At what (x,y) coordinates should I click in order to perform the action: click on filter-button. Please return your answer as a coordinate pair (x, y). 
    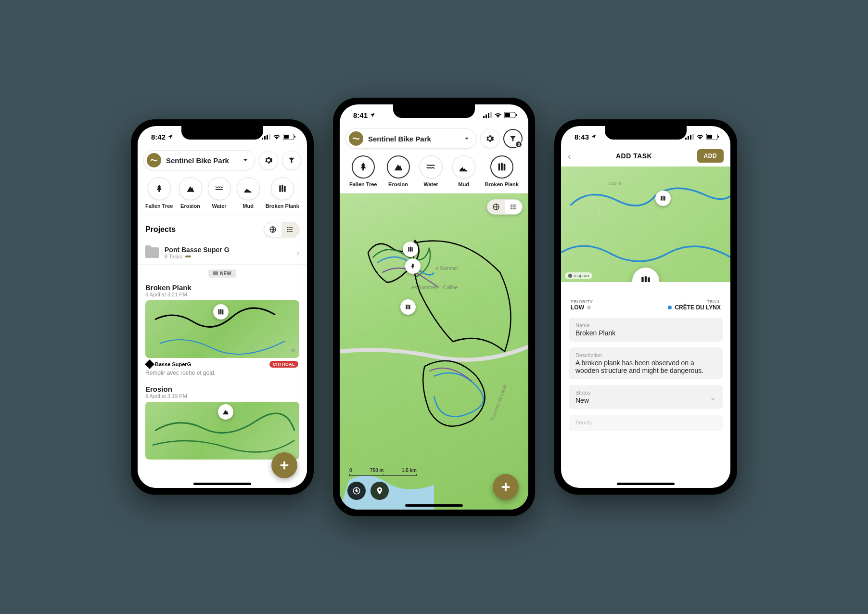
    Looking at the image, I should click on (292, 160).